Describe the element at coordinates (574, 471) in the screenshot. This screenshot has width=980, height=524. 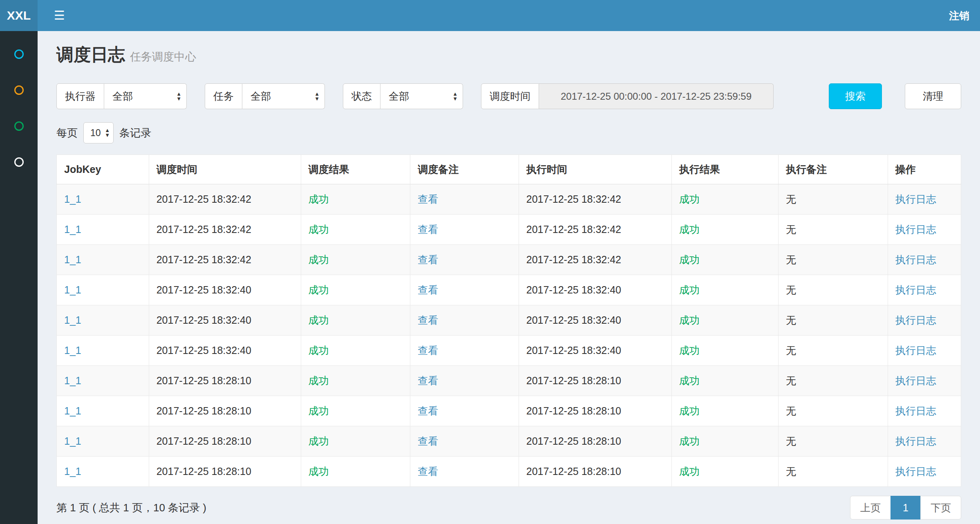
I see `exec-time: 2017-12-25 18:28:10` at that location.